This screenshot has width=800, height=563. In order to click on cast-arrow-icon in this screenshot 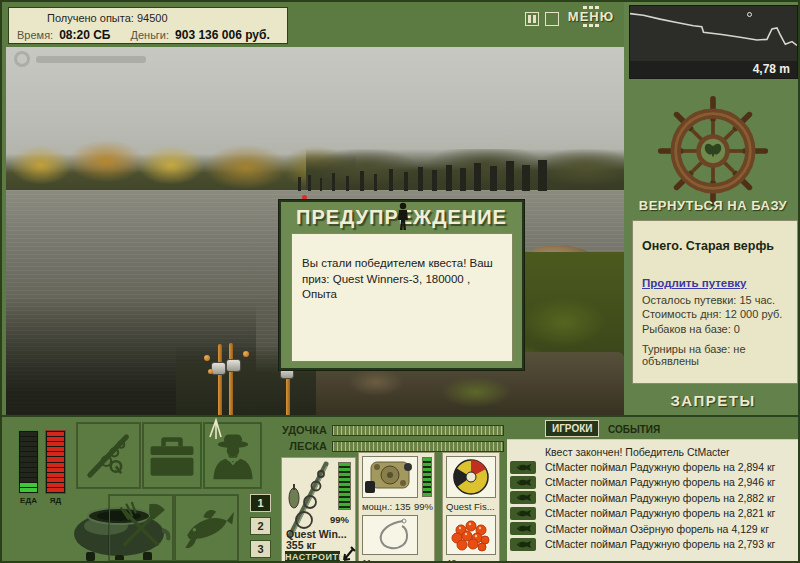, I will do `click(349, 554)`.